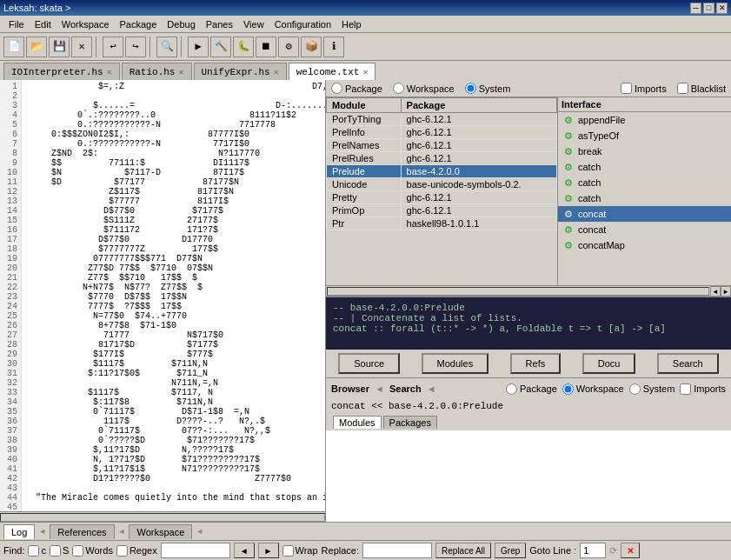 The height and width of the screenshot is (560, 731). What do you see at coordinates (59, 551) in the screenshot?
I see `find-checkbox-s: S` at bounding box center [59, 551].